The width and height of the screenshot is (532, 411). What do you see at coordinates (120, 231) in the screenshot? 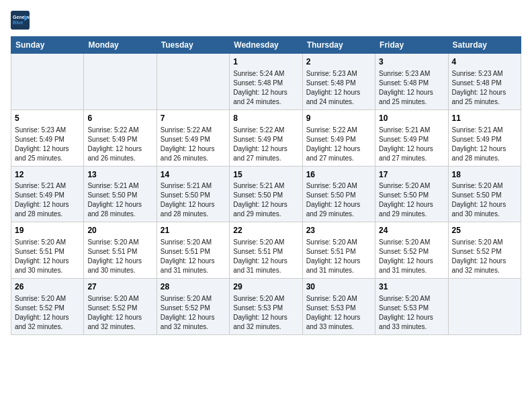
I see `day-number: 20` at bounding box center [120, 231].